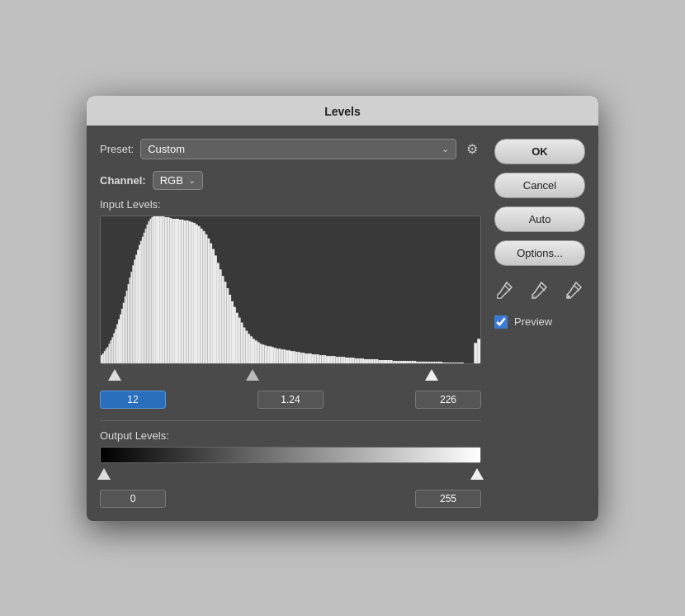  What do you see at coordinates (291, 400) in the screenshot?
I see `midtone-input` at bounding box center [291, 400].